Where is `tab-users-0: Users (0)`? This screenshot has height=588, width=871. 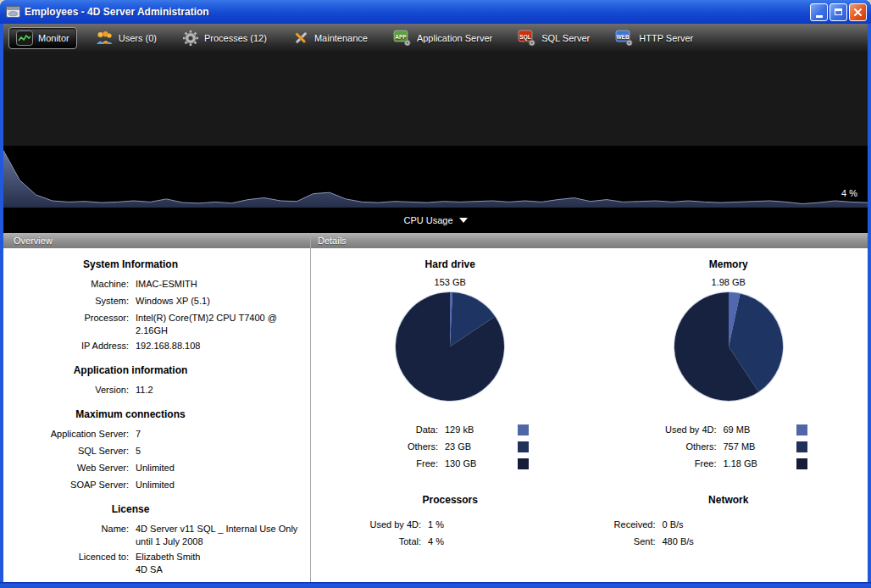 tab-users-0: Users (0) is located at coordinates (125, 38).